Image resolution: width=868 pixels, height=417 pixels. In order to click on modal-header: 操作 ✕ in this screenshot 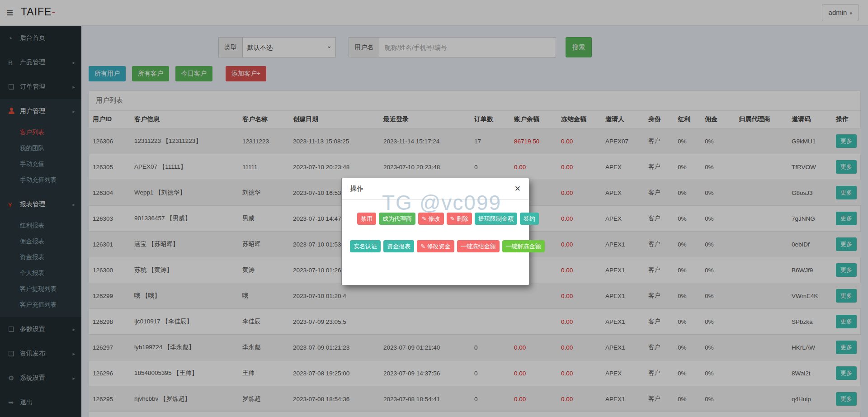, I will do `click(435, 189)`.